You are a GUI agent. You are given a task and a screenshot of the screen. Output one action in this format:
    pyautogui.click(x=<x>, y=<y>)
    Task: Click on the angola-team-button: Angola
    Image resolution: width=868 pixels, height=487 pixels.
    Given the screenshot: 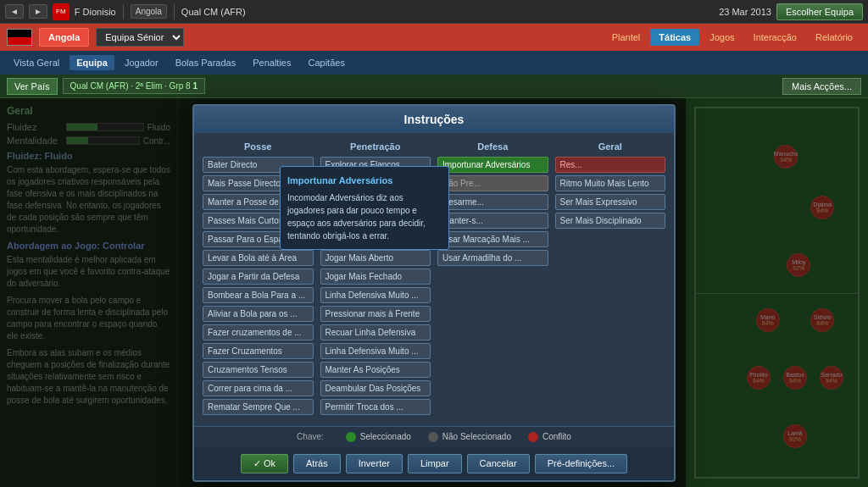 What is the action you would take?
    pyautogui.click(x=64, y=37)
    